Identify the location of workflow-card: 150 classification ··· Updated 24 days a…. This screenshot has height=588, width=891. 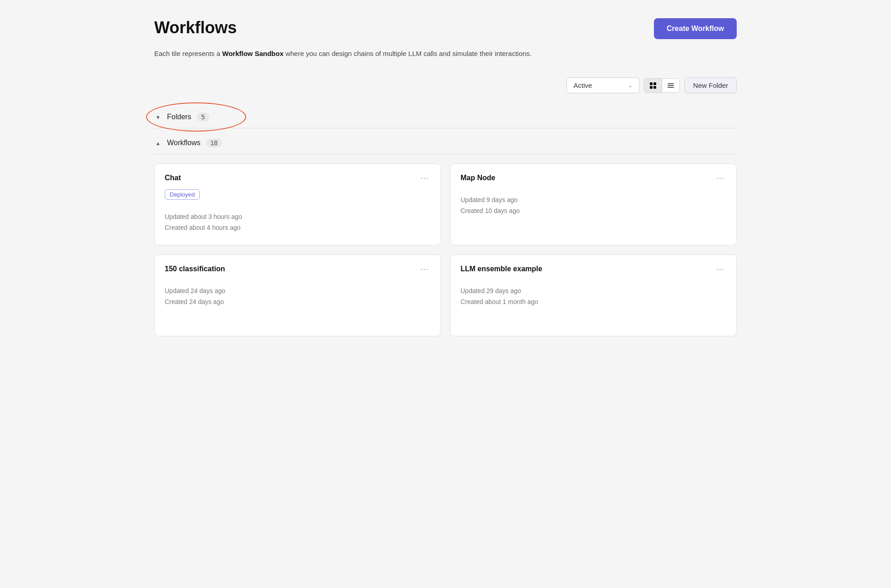
(298, 295).